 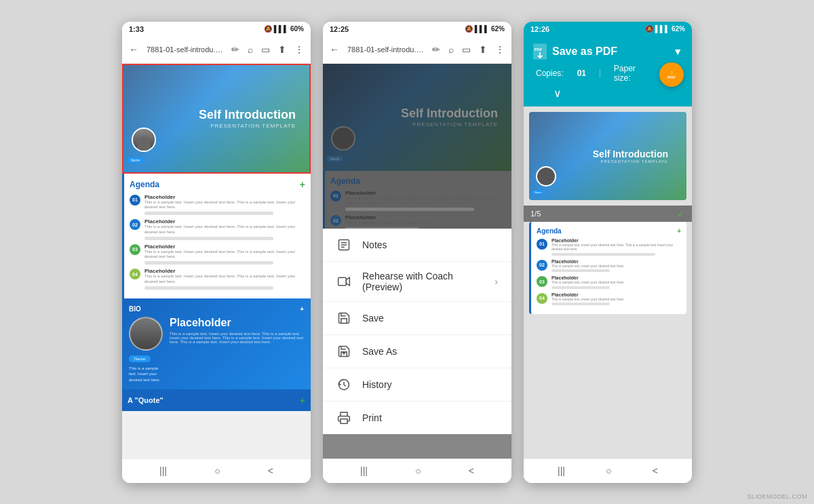 I want to click on pdf-title: Save as PDF, so click(x=610, y=52).